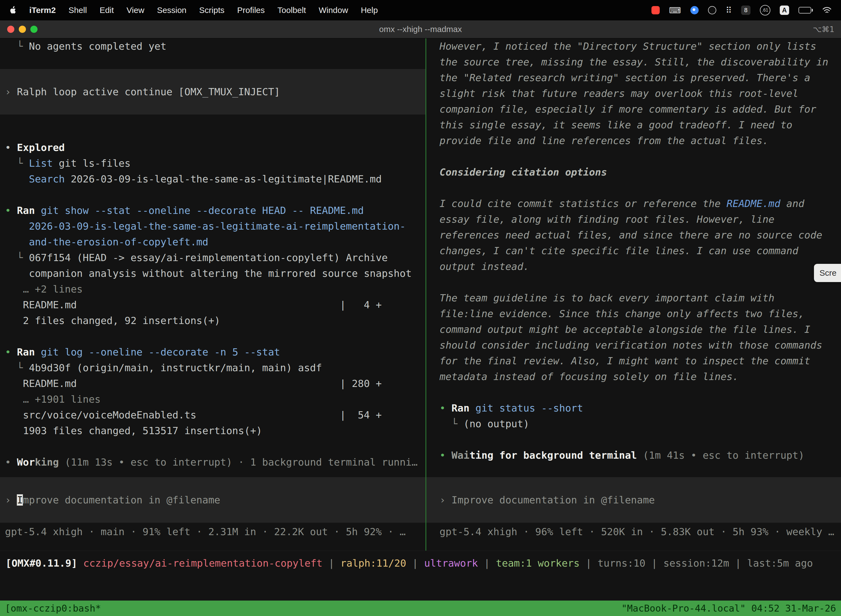  What do you see at coordinates (34, 29) in the screenshot?
I see `zoom-button` at bounding box center [34, 29].